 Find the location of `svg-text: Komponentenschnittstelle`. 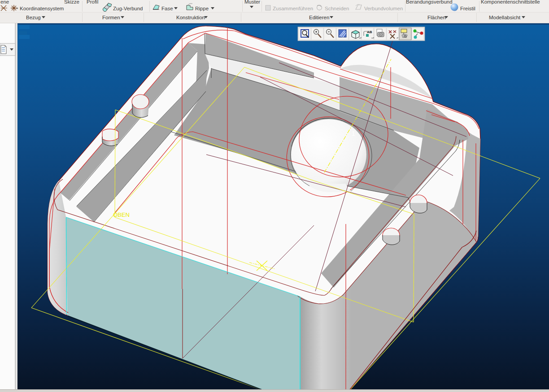

svg-text: Komponentenschnittstelle is located at coordinates (510, 2).